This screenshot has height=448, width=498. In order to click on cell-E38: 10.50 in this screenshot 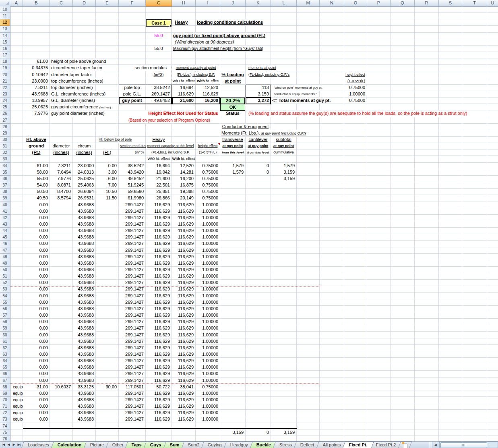, I will do `click(107, 192)`.